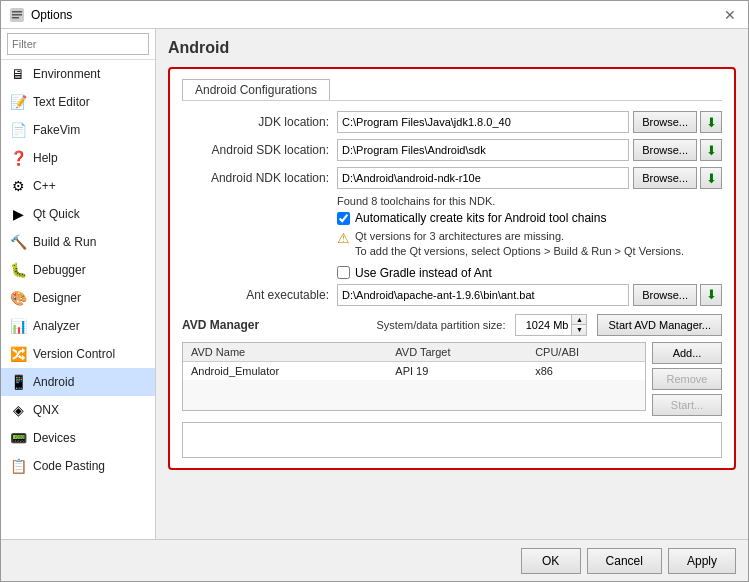  What do you see at coordinates (586, 370) in the screenshot?
I see `avd-cpu-cell: x86` at bounding box center [586, 370].